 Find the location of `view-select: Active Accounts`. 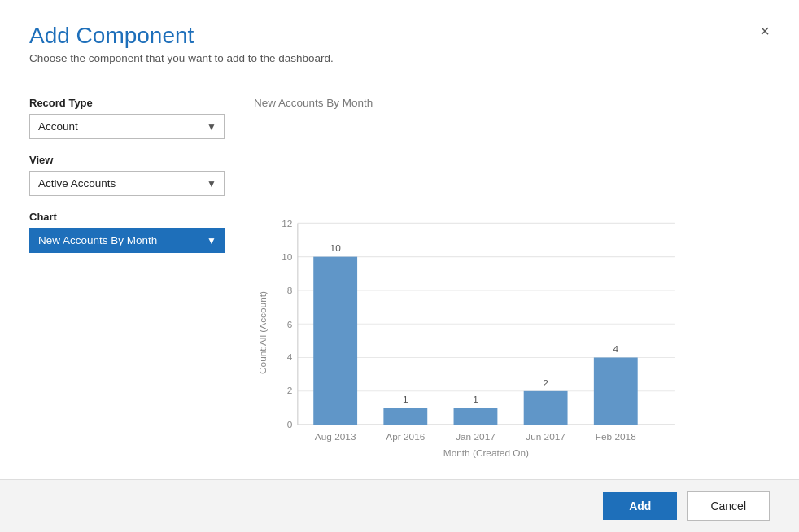

view-select: Active Accounts is located at coordinates (127, 184).